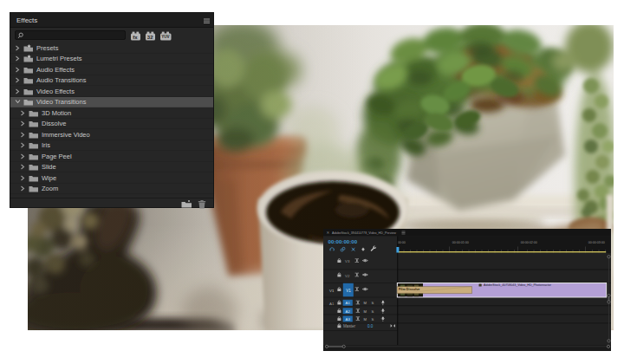 The height and width of the screenshot is (364, 624). Describe the element at coordinates (371, 326) in the screenshot. I see `svg-text: 0.0` at that location.